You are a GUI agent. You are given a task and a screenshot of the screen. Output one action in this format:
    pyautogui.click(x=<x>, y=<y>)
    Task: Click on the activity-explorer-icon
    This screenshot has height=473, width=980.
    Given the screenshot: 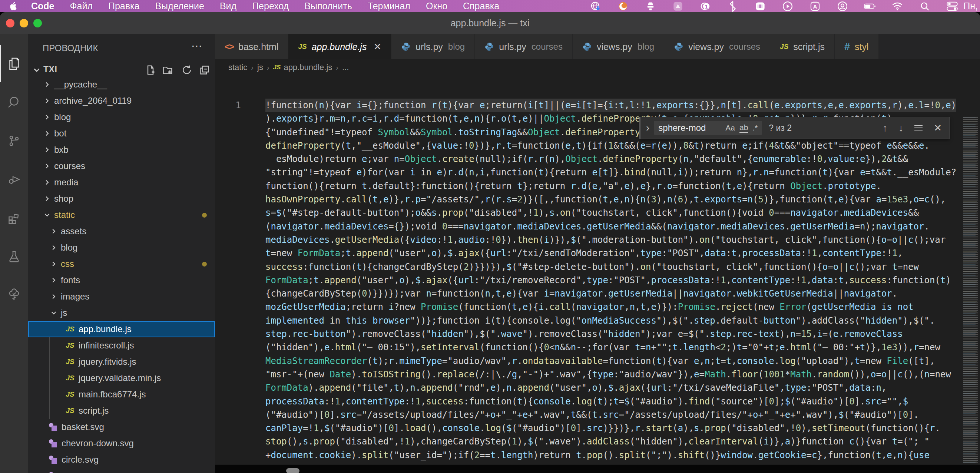 What is the action you would take?
    pyautogui.click(x=14, y=64)
    